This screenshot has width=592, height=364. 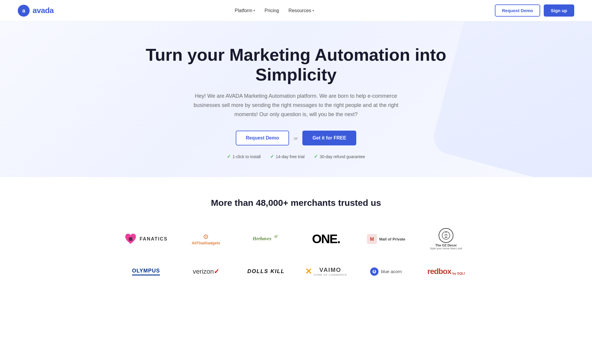 What do you see at coordinates (326, 239) in the screenshot?
I see `one-logo: ONE.` at bounding box center [326, 239].